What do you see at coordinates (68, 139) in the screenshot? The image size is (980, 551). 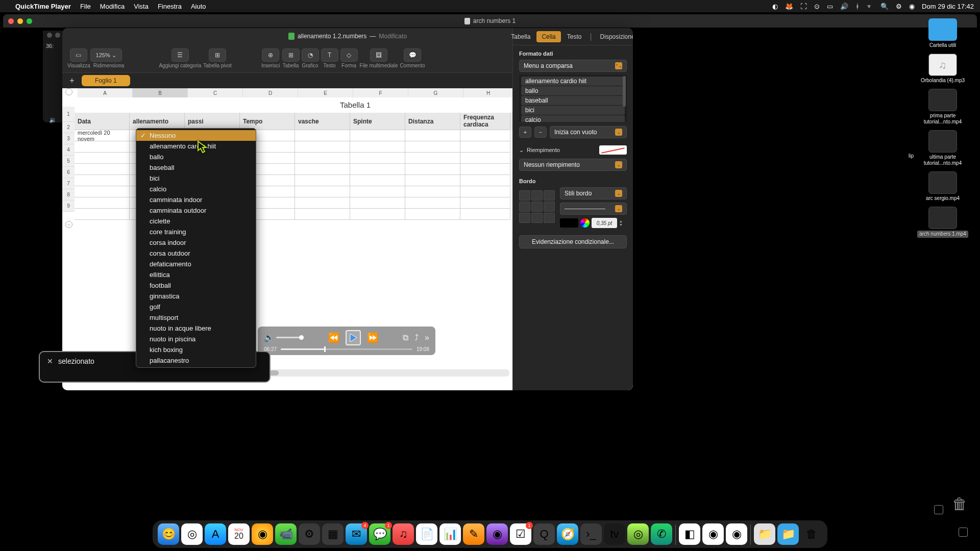 I see `row-header: 3` at bounding box center [68, 139].